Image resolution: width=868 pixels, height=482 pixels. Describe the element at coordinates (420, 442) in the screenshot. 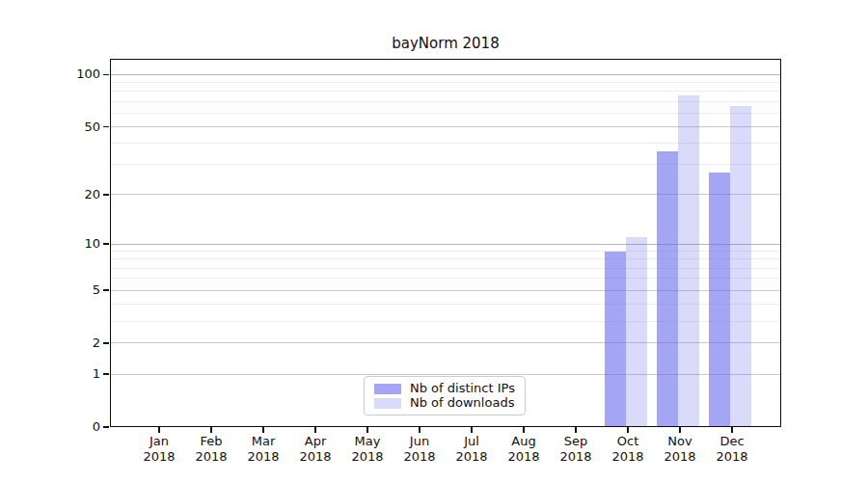

I see `x-tick-month: Jun` at that location.